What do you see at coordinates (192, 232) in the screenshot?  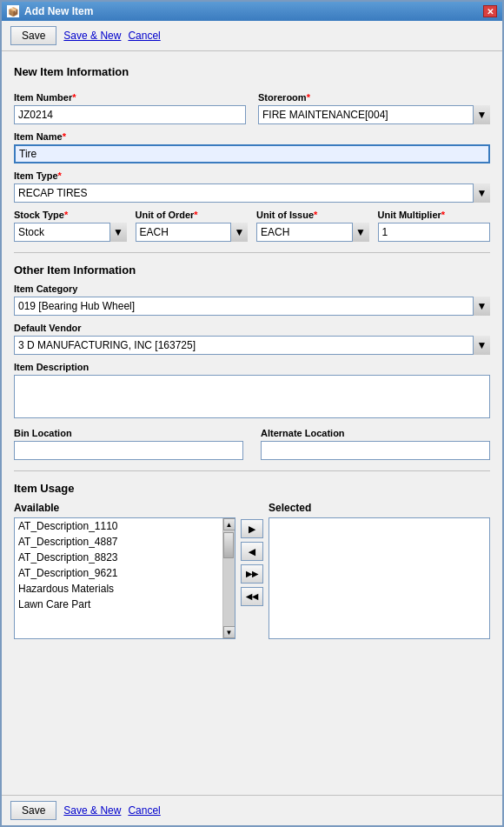 I see `unit-order-select: EACH` at bounding box center [192, 232].